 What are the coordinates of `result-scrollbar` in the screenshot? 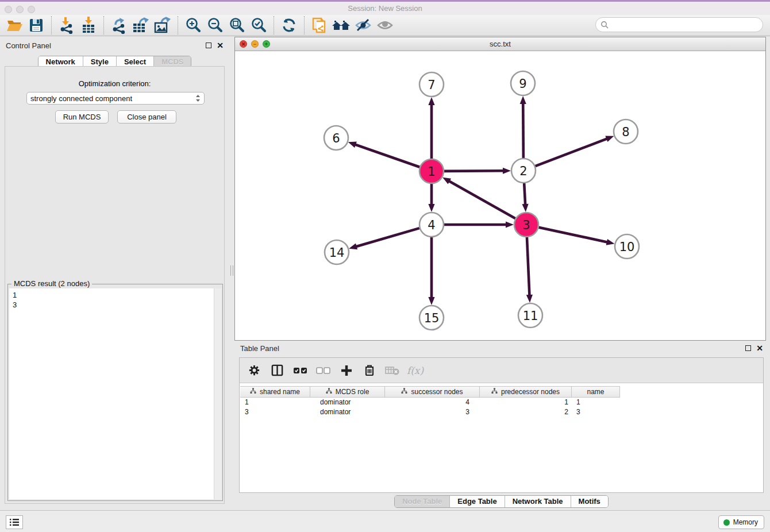 It's located at (217, 394).